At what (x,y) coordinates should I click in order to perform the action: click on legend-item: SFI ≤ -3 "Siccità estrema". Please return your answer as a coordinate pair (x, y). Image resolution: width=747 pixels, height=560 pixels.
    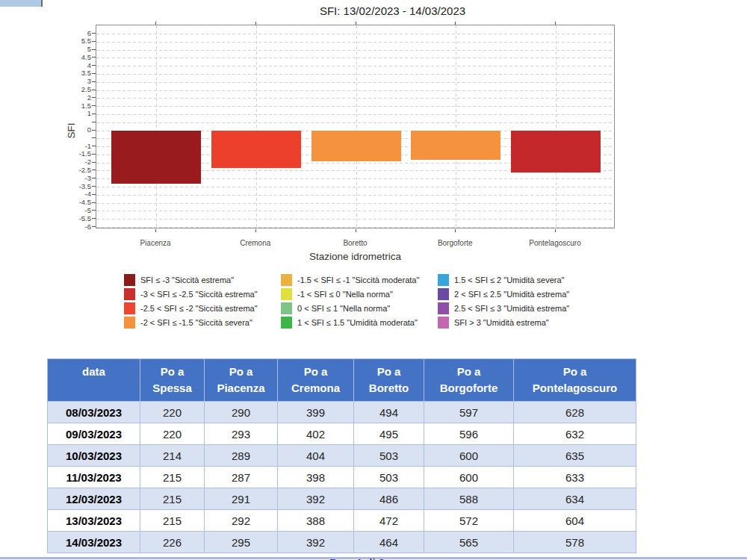
    Looking at the image, I should click on (191, 280).